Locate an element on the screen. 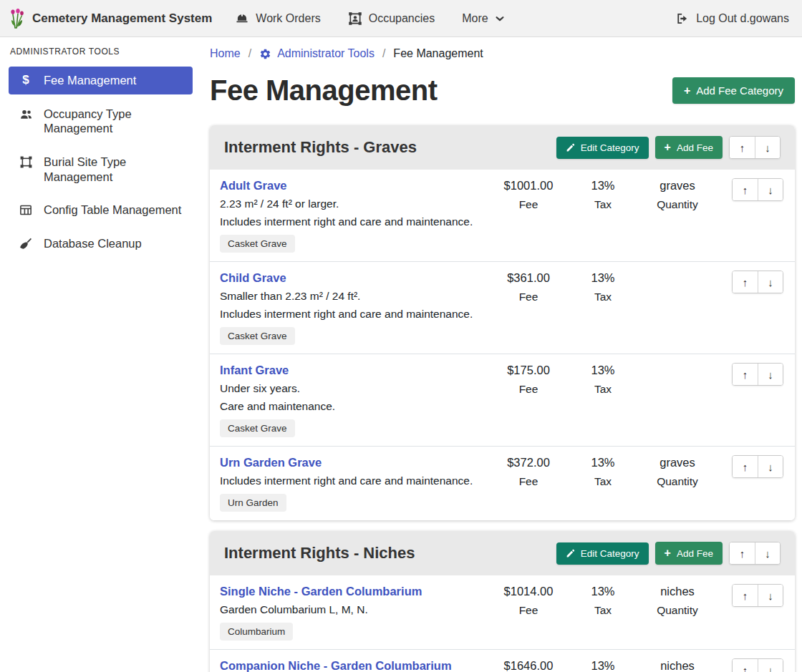 The image size is (802, 672). sidebar-item-label: Burial Site Type Management is located at coordinates (114, 169).